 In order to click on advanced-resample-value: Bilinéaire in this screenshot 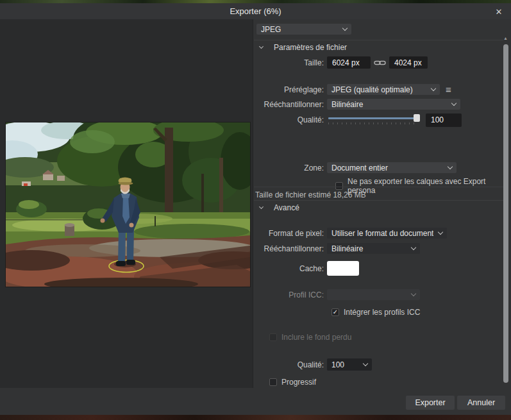, I will do `click(369, 249)`.